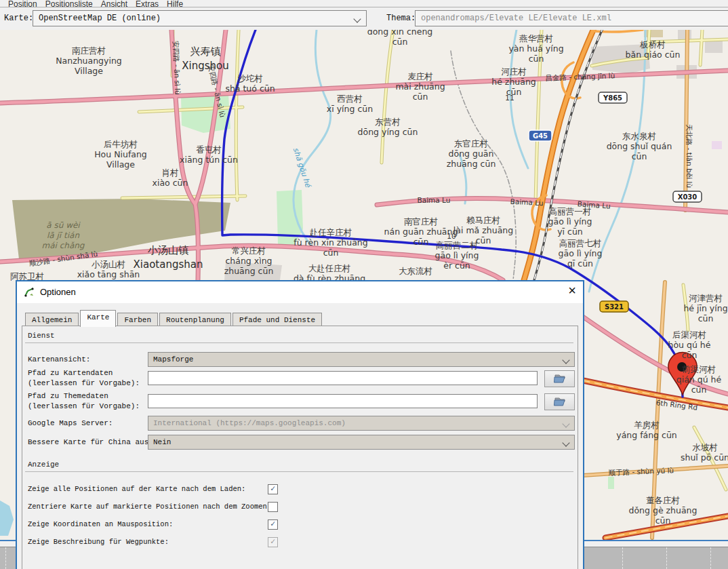  What do you see at coordinates (277, 319) in the screenshot?
I see `tab-pfade-und-dienste: Pfade und Dienste` at bounding box center [277, 319].